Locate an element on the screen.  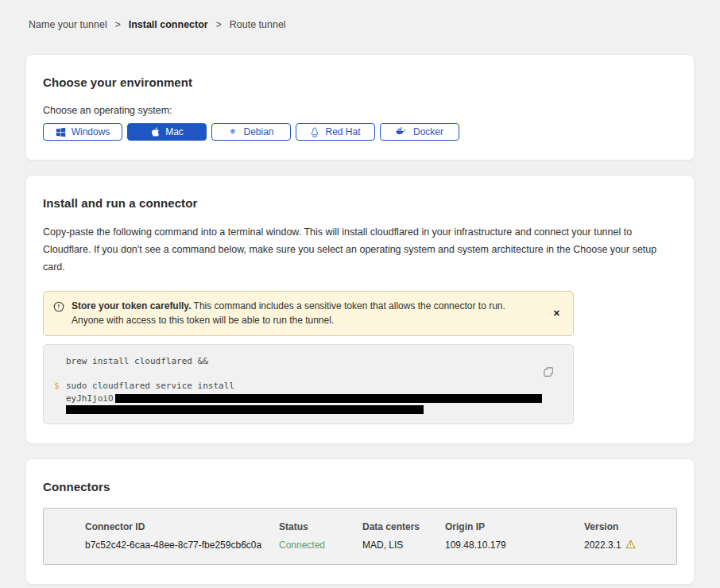
os-button-windows: Windows is located at coordinates (83, 132).